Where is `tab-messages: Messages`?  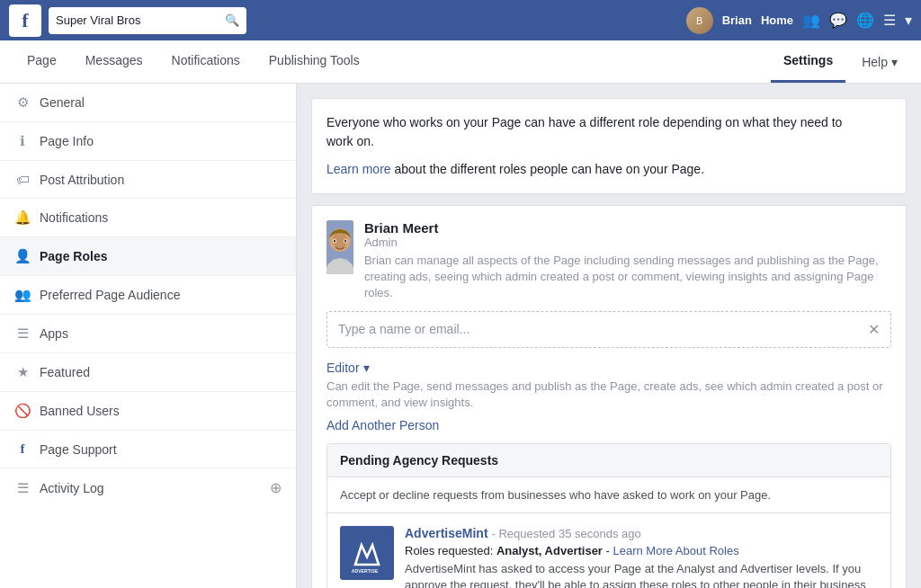
tab-messages: Messages is located at coordinates (114, 61).